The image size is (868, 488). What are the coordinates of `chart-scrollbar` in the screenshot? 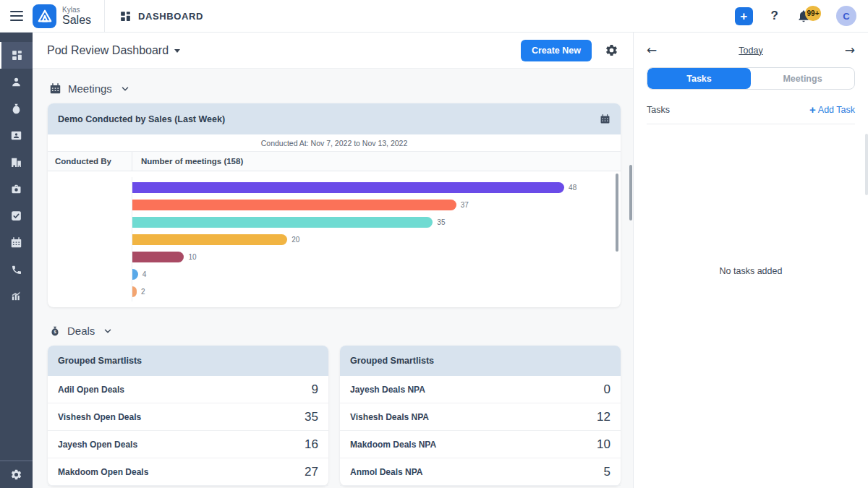 It's located at (617, 213).